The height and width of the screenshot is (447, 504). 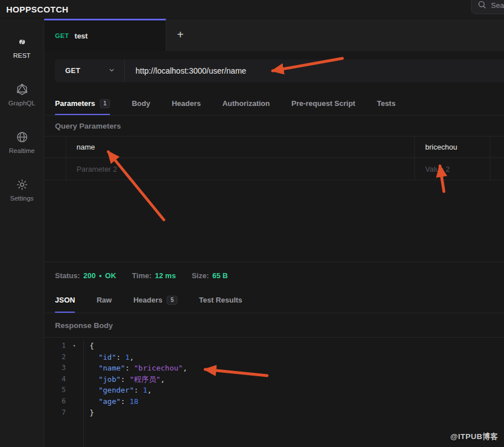 What do you see at coordinates (22, 103) in the screenshot?
I see `sidebar-item-label: GraphQL` at bounding box center [22, 103].